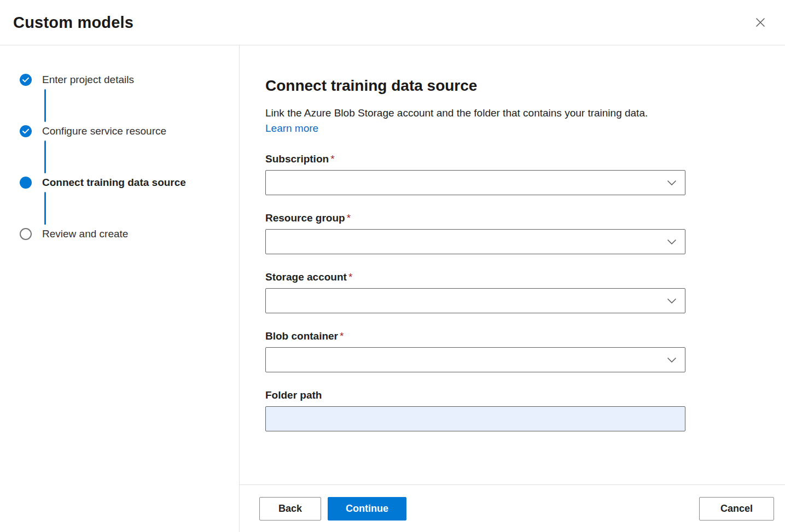 This screenshot has height=532, width=785. I want to click on description-text: Link the Azure Blob Storage account and …, so click(456, 113).